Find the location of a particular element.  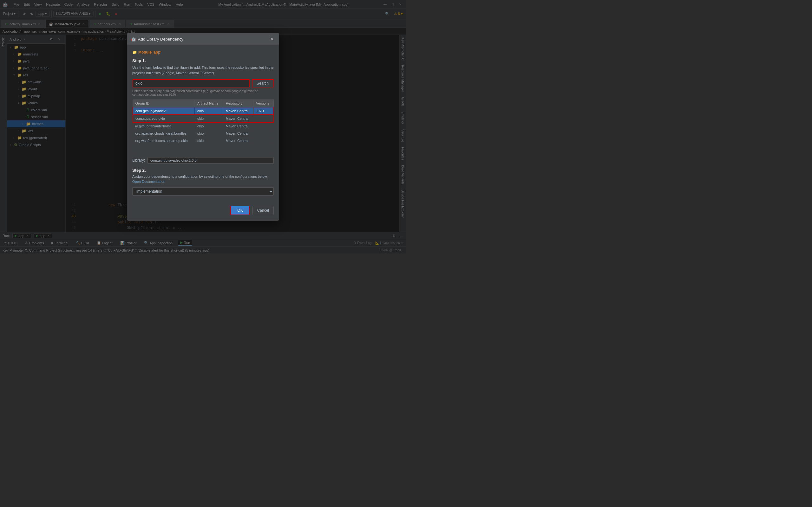

module-label: 📁 Module 'app' is located at coordinates (203, 52).